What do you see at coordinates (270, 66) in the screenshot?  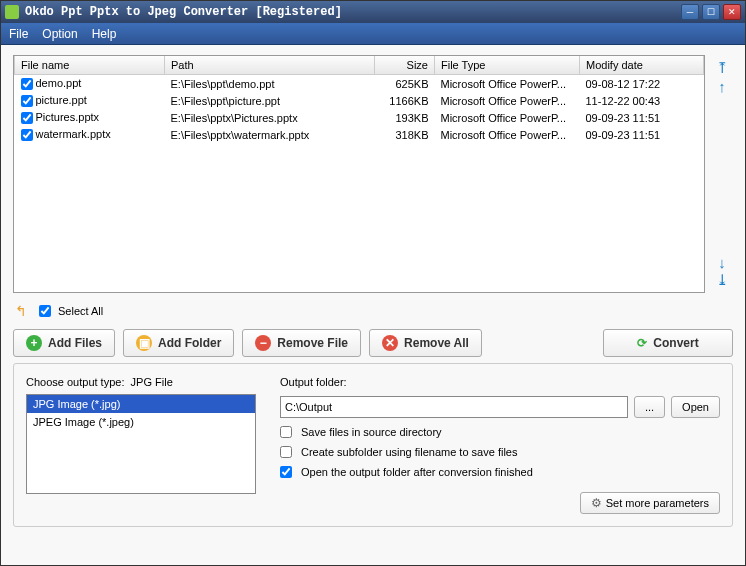 I see `col-path: Path` at bounding box center [270, 66].